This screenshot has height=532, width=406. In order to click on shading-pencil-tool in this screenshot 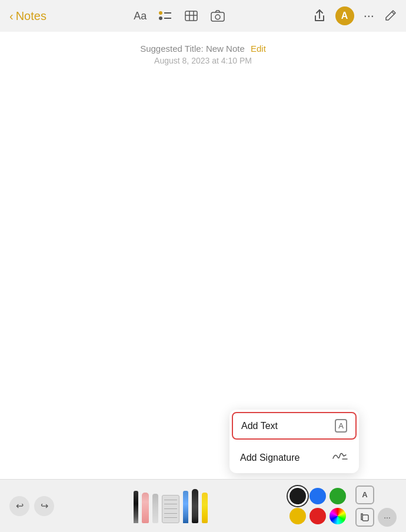, I will do `click(155, 508)`.